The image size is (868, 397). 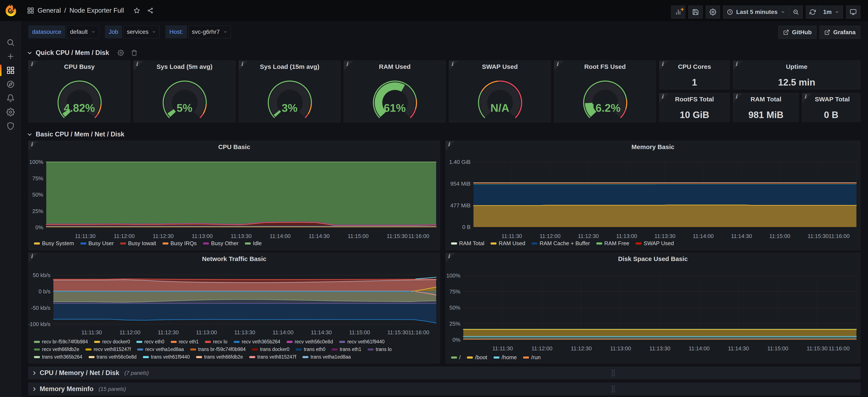 I want to click on legend-item: recv eth0, so click(x=150, y=342).